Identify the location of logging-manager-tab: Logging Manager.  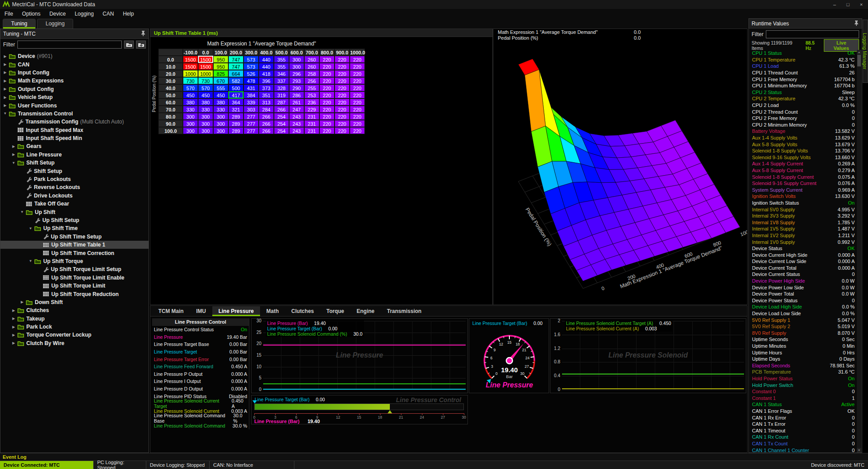
(865, 51).